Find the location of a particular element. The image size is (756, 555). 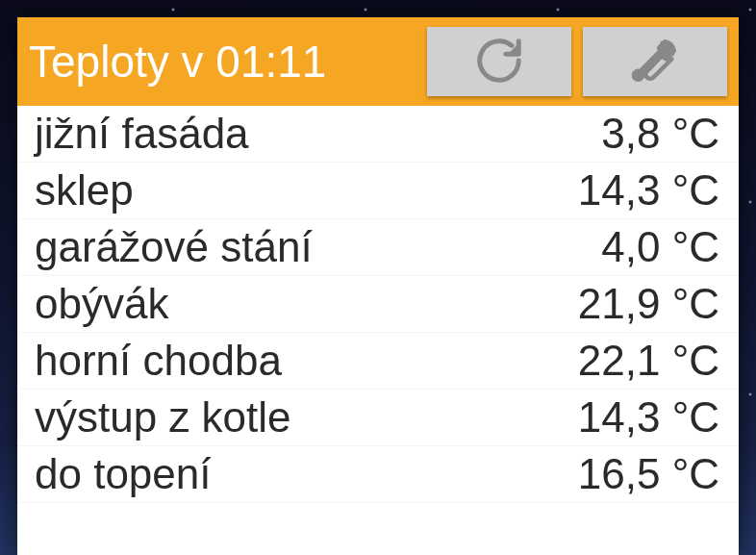

settings-button is located at coordinates (655, 62).